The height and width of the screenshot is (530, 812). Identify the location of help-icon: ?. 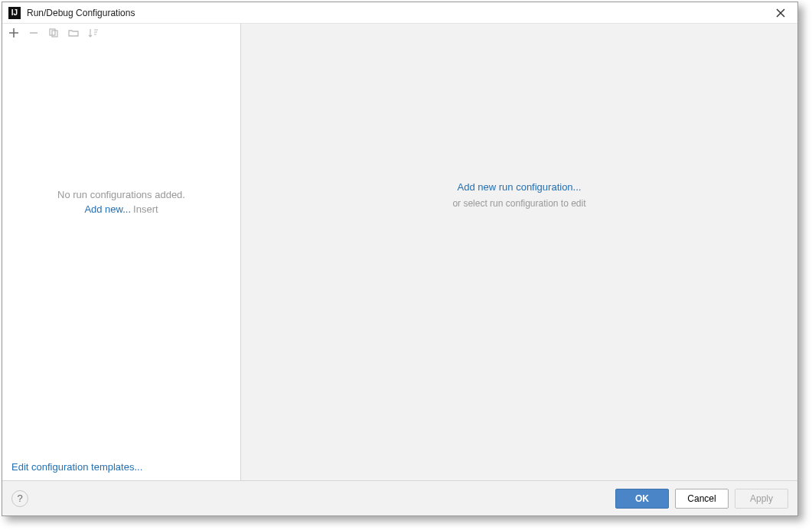
(20, 499).